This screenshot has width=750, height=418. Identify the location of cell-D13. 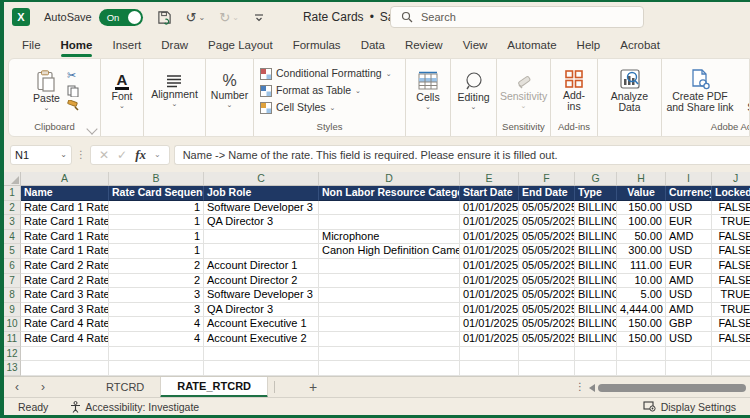
(390, 368).